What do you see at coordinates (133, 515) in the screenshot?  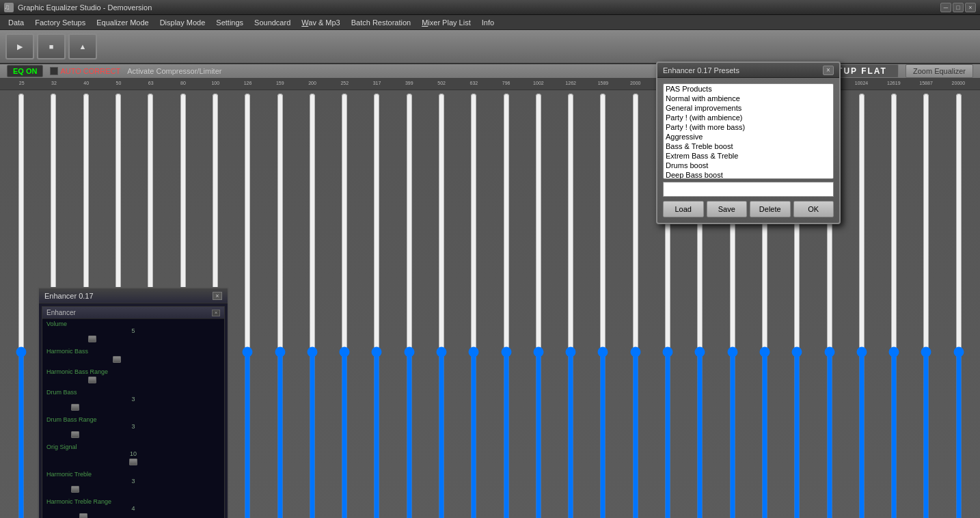 I see `harmonic-treble-range-slider` at bounding box center [133, 515].